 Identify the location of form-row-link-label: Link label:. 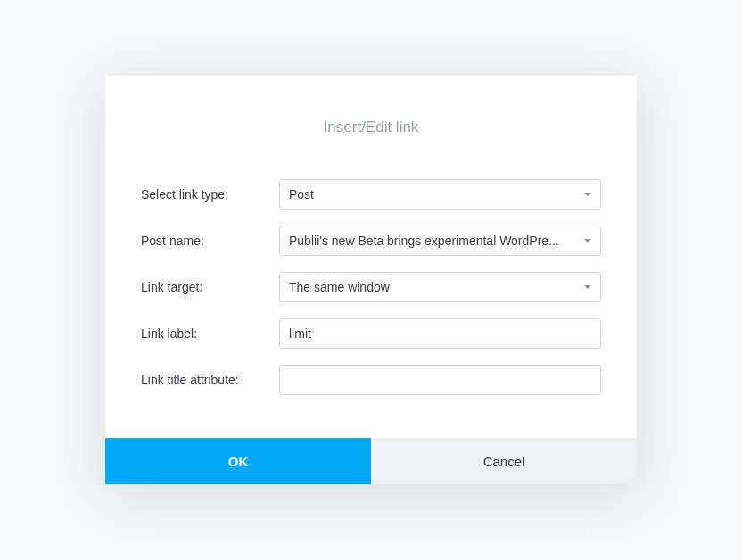
(371, 334).